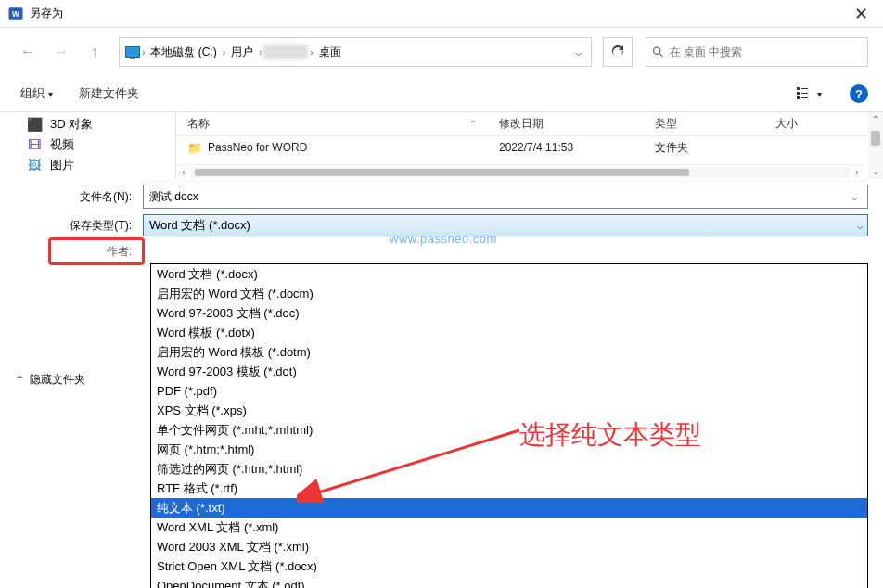 This screenshot has height=588, width=883. What do you see at coordinates (88, 146) in the screenshot?
I see `sidebar: ⬛3D 对象 🎞视频 🖼图片` at bounding box center [88, 146].